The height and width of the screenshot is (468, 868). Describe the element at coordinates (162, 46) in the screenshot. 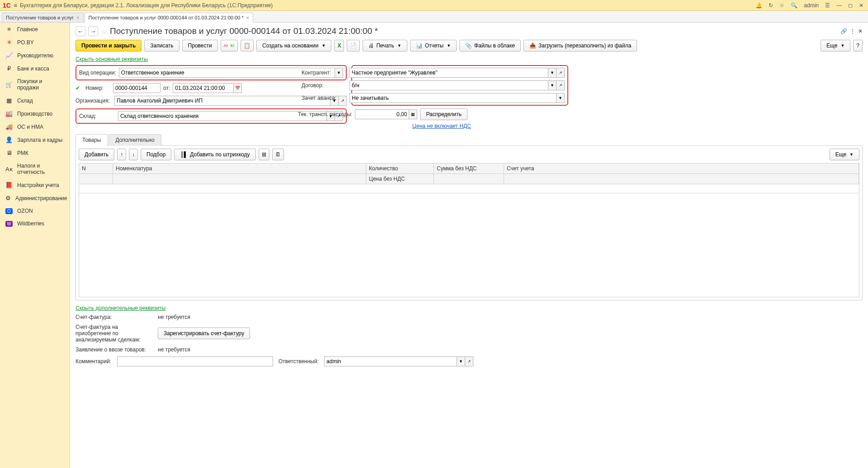

I see `write-button: Записать` at that location.